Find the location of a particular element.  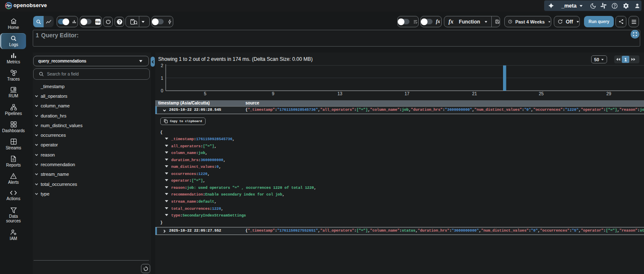

svg-text: 2 is located at coordinates (162, 65).